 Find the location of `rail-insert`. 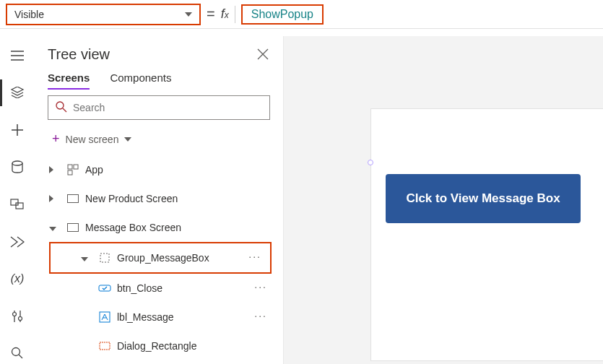

rail-insert is located at coordinates (17, 130).